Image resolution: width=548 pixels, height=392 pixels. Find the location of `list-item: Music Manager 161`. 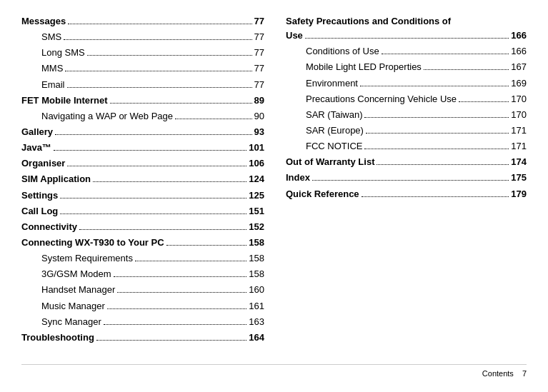

list-item: Music Manager 161 is located at coordinates (143, 306).